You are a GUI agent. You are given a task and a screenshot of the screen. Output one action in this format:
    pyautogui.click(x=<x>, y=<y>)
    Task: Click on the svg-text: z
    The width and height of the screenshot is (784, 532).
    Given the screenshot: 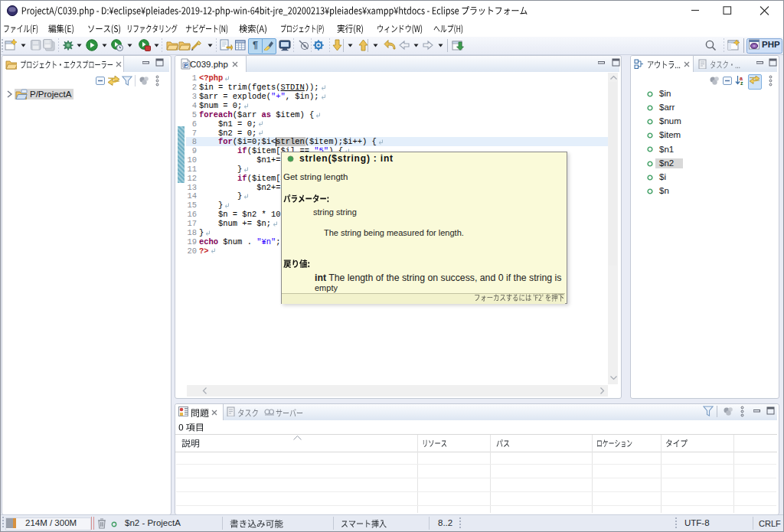 What is the action you would take?
    pyautogui.click(x=742, y=83)
    